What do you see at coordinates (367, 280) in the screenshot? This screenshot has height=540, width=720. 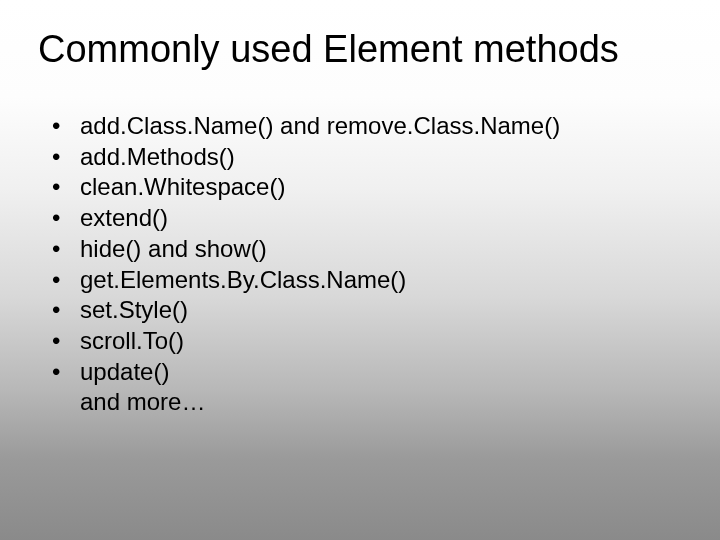 I see `list-item: • get.Elements.By.Class.Name()` at bounding box center [367, 280].